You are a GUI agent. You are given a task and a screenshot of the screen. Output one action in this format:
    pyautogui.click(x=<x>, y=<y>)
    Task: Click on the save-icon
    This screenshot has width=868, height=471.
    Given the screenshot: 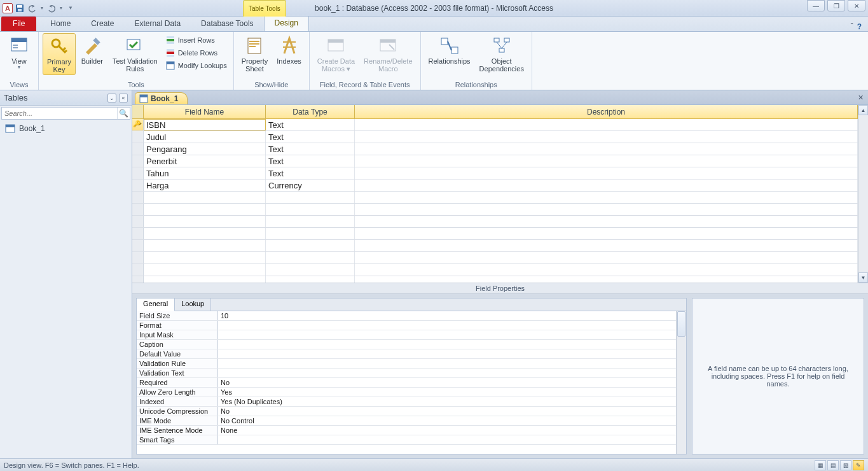 What is the action you would take?
    pyautogui.click(x=20, y=8)
    